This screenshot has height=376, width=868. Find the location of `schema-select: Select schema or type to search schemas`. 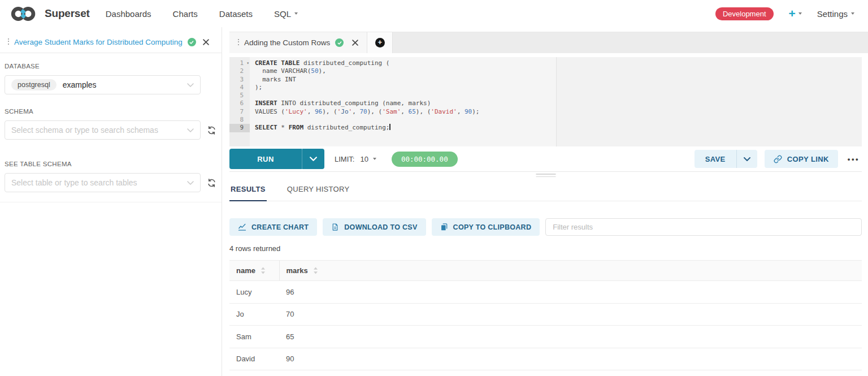

schema-select: Select schema or type to search schemas is located at coordinates (103, 130).